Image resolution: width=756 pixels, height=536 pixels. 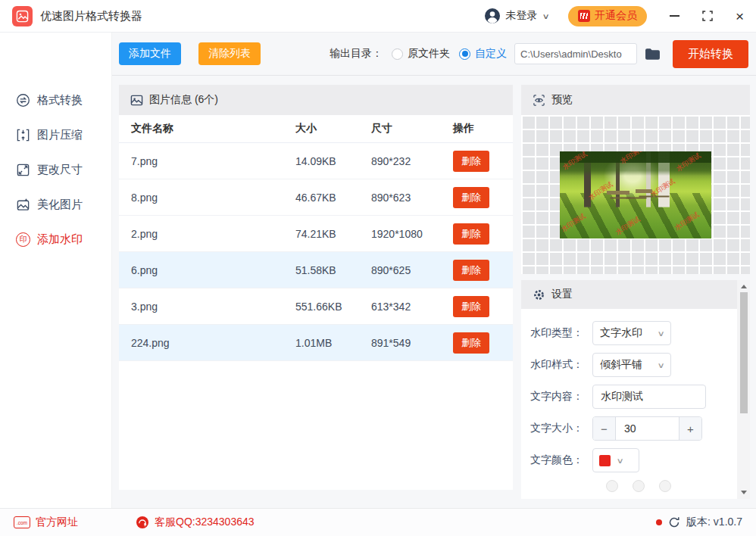 I want to click on close-button: ×, so click(x=739, y=17).